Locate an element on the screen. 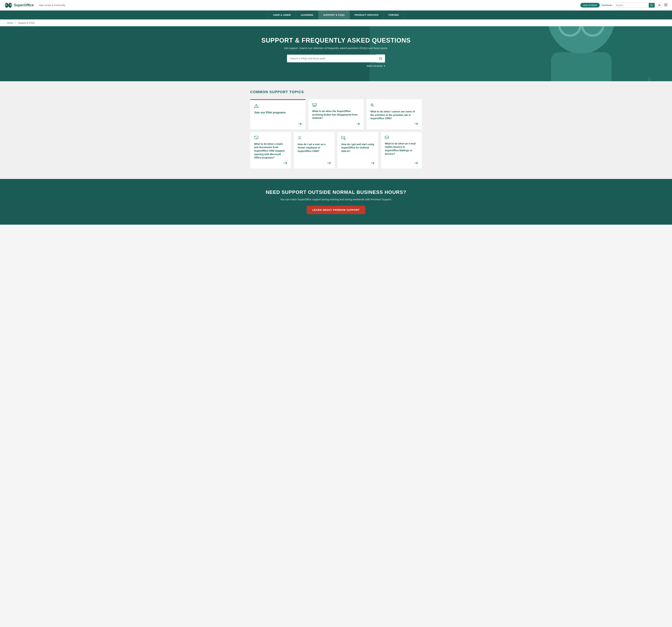 This screenshot has height=627, width=672. hero-search-button is located at coordinates (381, 59).